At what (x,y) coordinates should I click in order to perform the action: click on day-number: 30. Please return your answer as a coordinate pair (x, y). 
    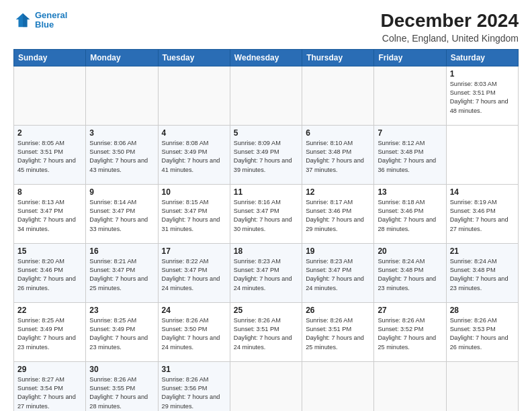
    Looking at the image, I should click on (122, 369).